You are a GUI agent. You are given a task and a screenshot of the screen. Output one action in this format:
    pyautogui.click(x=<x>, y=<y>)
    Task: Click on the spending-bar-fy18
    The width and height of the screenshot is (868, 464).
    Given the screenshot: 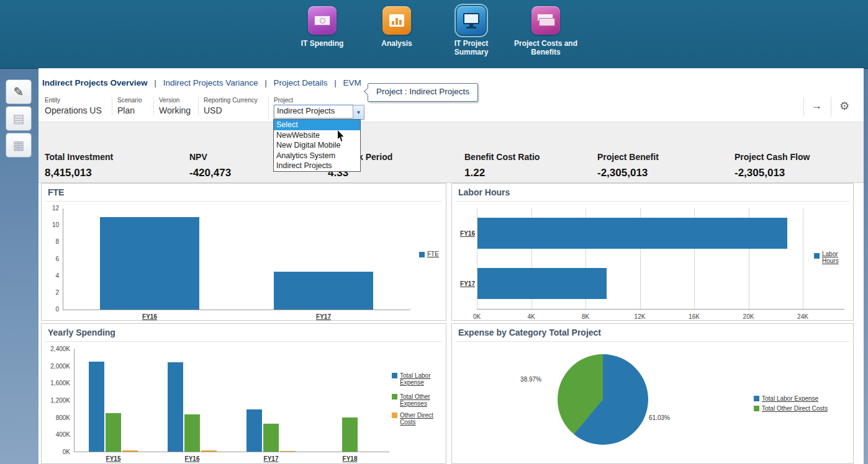 What is the action you would take?
    pyautogui.click(x=350, y=434)
    